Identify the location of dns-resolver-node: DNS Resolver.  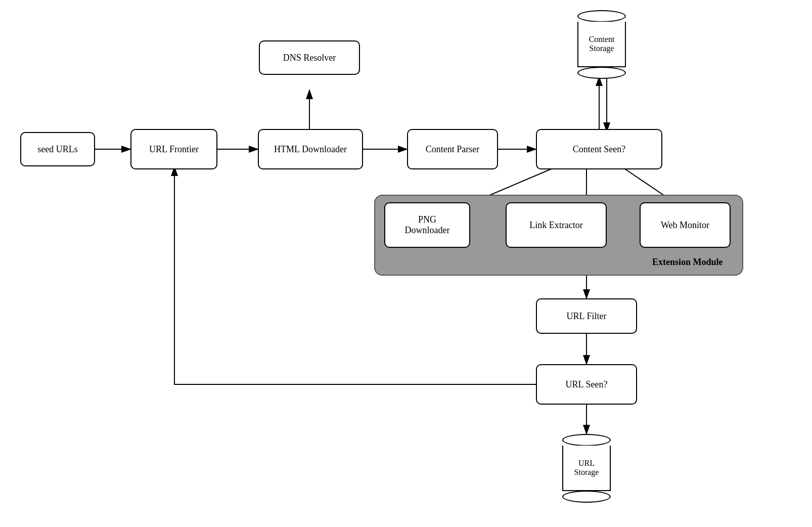
(309, 58).